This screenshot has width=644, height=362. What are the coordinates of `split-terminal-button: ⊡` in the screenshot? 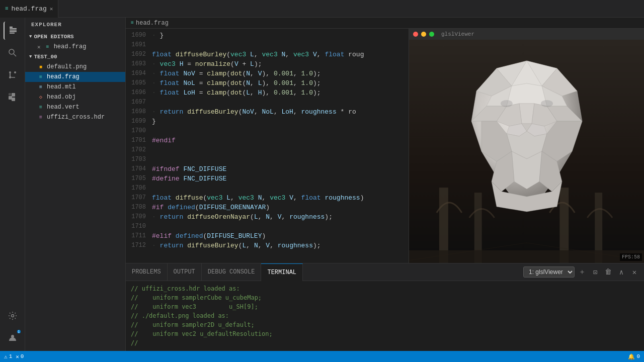 It's located at (595, 272).